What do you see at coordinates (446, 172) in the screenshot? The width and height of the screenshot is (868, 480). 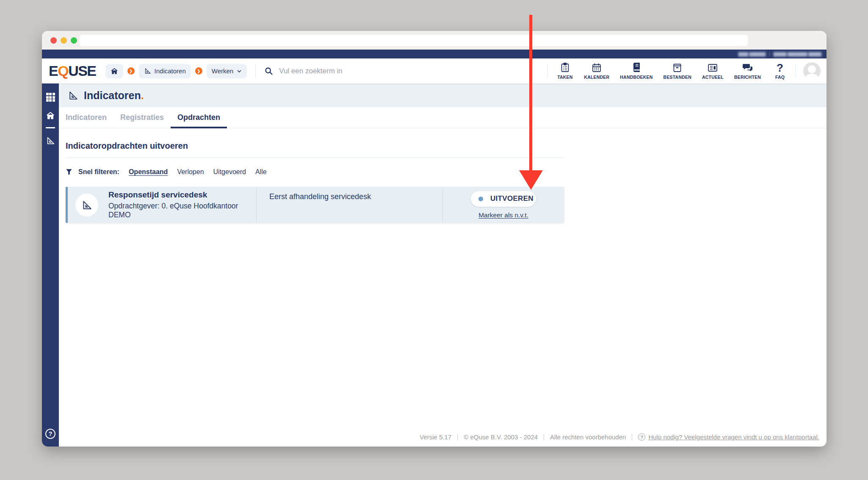 I see `quick-filter: Snel filteren: Openstaand Verlopen Uitge…` at bounding box center [446, 172].